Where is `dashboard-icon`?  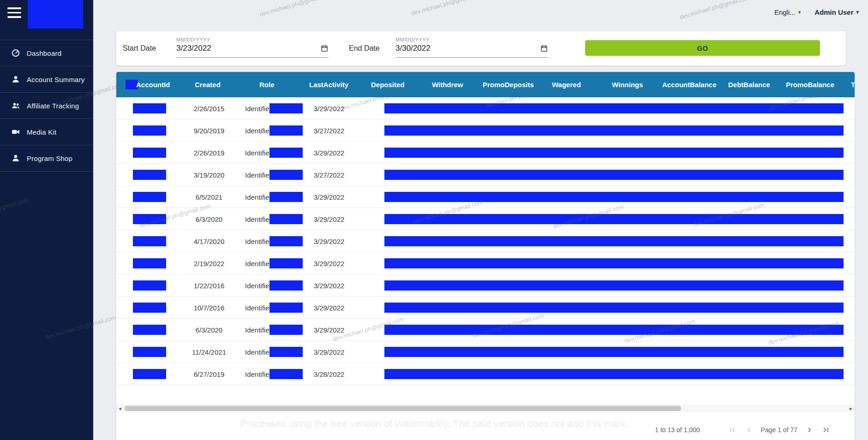 dashboard-icon is located at coordinates (16, 53).